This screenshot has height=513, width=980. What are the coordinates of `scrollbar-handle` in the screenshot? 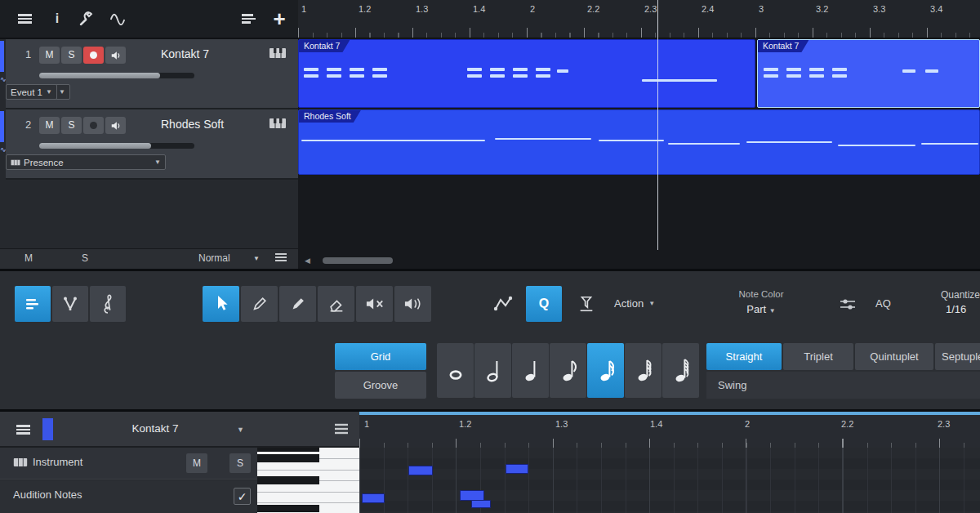 It's located at (358, 261).